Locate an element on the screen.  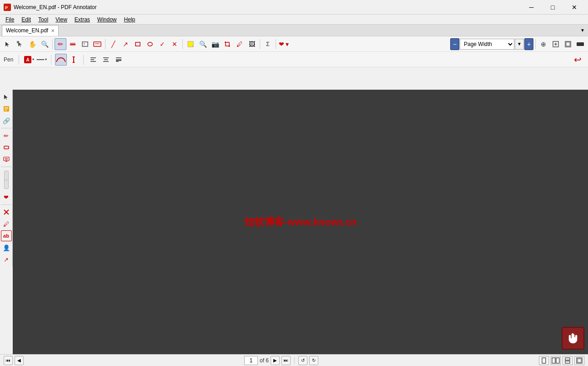
title-bar-left: P Welcome_EN.pdf - PDF Annotator is located at coordinates (50, 7).